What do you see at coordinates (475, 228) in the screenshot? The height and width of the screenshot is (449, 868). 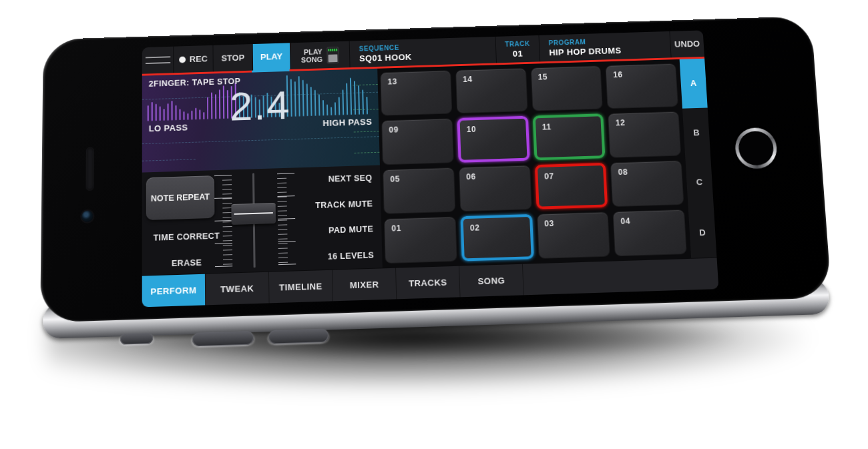 I see `pad-number: 02` at bounding box center [475, 228].